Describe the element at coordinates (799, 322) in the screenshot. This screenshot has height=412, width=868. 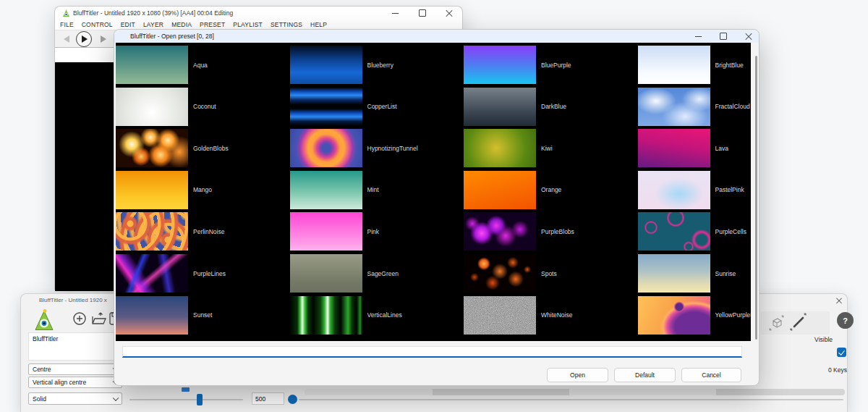
I see `stretch-pen-icon` at that location.